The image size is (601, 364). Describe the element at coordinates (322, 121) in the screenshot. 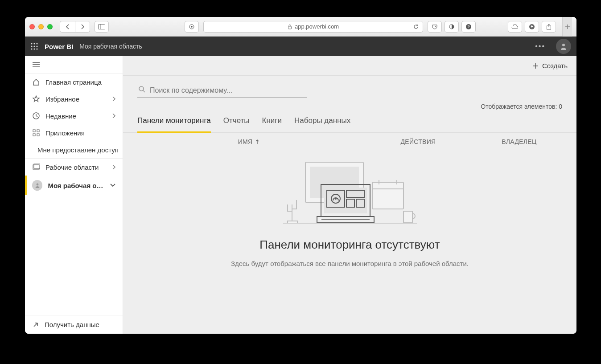

I see `tab-datasets: Наборы данных` at that location.